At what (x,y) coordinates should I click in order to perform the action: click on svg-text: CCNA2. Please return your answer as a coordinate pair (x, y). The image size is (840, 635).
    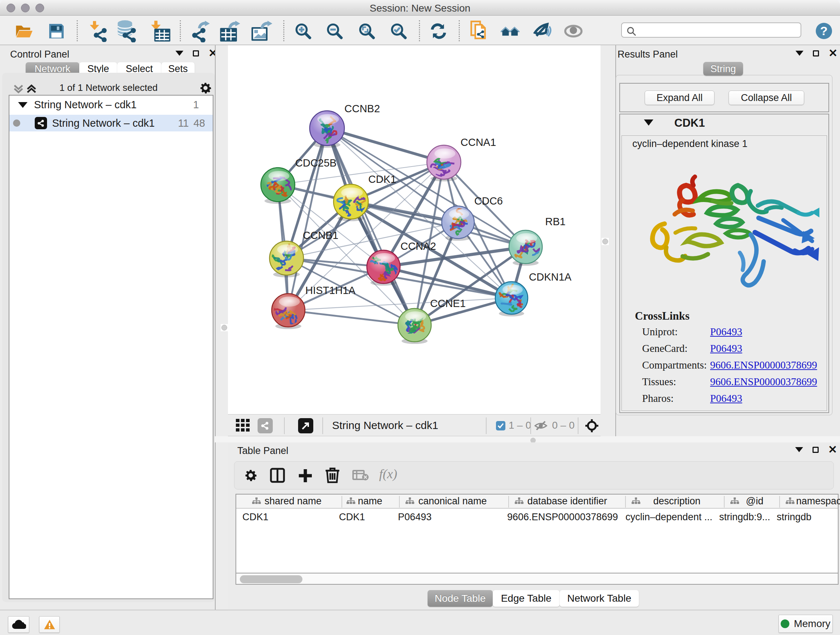
    Looking at the image, I should click on (418, 246).